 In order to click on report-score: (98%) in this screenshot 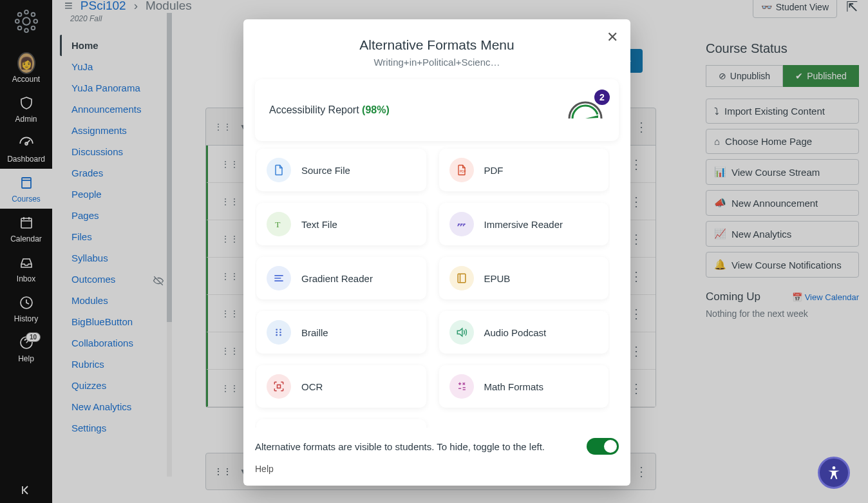, I will do `click(376, 109)`.